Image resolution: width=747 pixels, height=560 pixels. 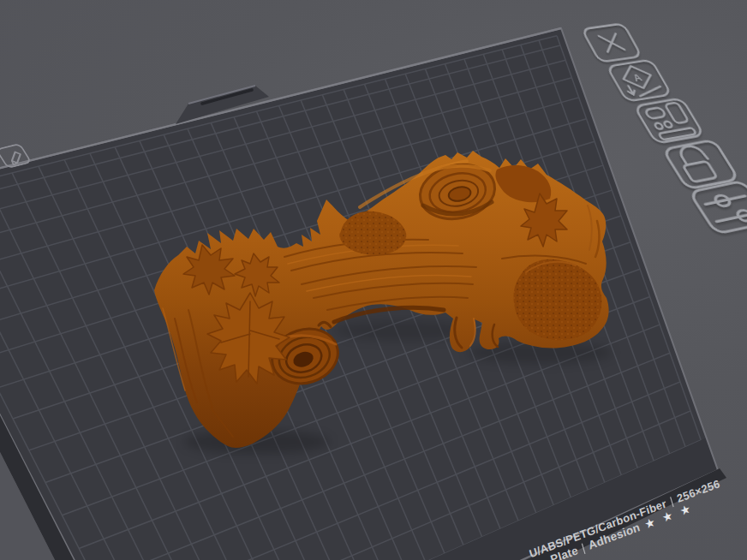 What do you see at coordinates (637, 78) in the screenshot?
I see `orient-letter: A` at bounding box center [637, 78].